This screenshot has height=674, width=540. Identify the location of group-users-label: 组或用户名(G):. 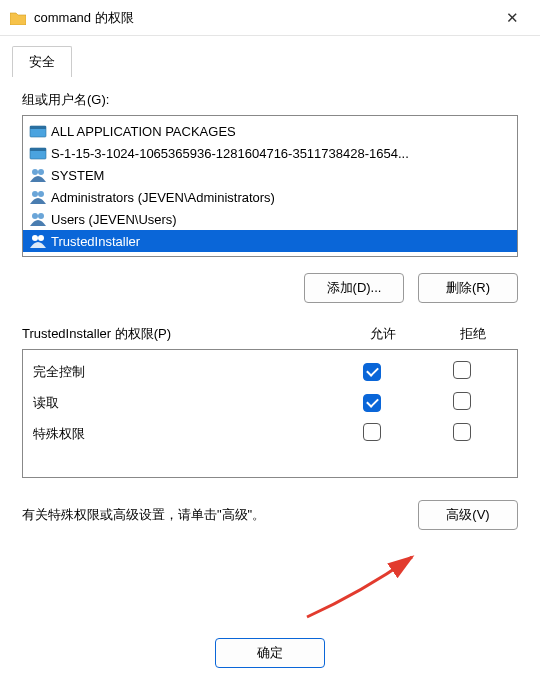
(270, 100).